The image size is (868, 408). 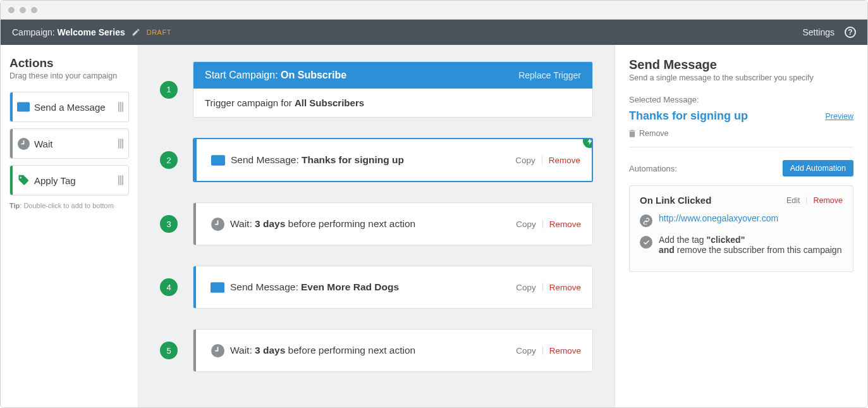 I want to click on action-label: Send a Message, so click(x=76, y=108).